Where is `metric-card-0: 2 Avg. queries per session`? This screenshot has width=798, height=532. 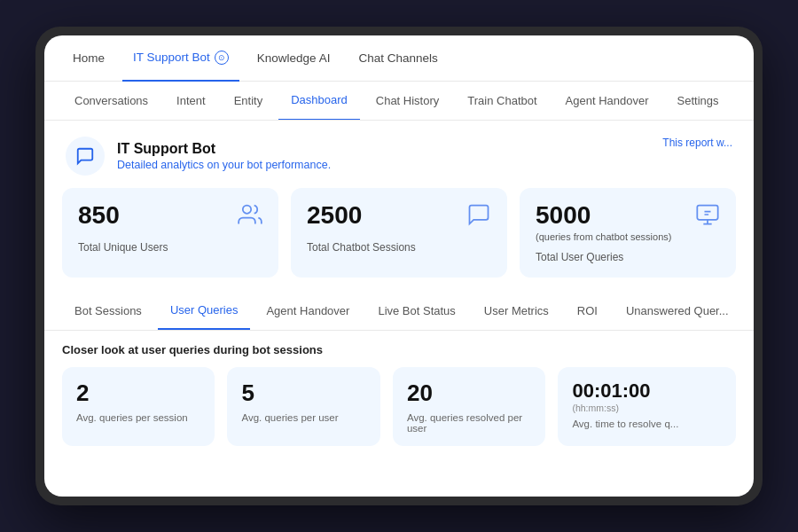 metric-card-0: 2 Avg. queries per session is located at coordinates (138, 406).